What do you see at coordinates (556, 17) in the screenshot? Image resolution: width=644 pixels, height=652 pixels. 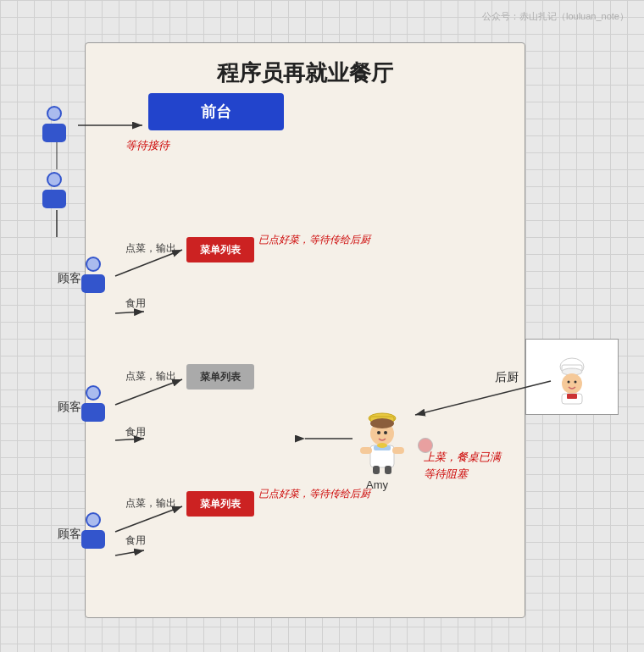 I see `watermark: 公众号：赤山扎记（louluan_note）` at bounding box center [556, 17].